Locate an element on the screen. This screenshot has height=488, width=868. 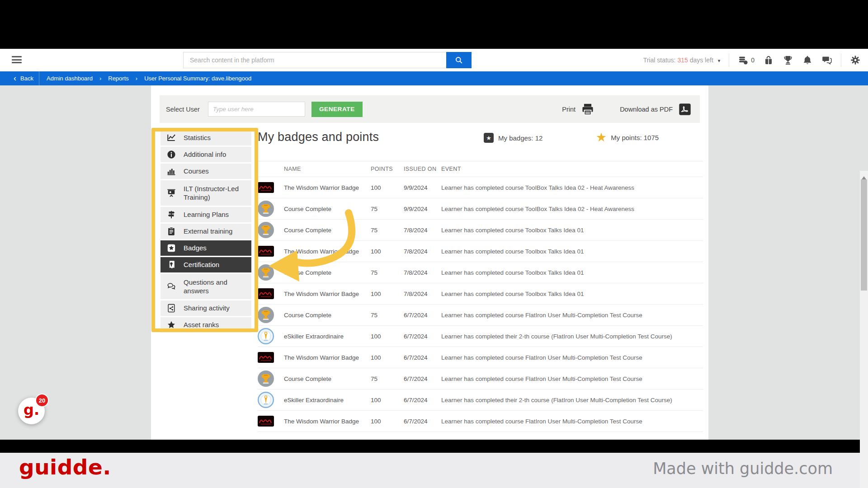
my-badges-count: My badges: 12 is located at coordinates (520, 138).